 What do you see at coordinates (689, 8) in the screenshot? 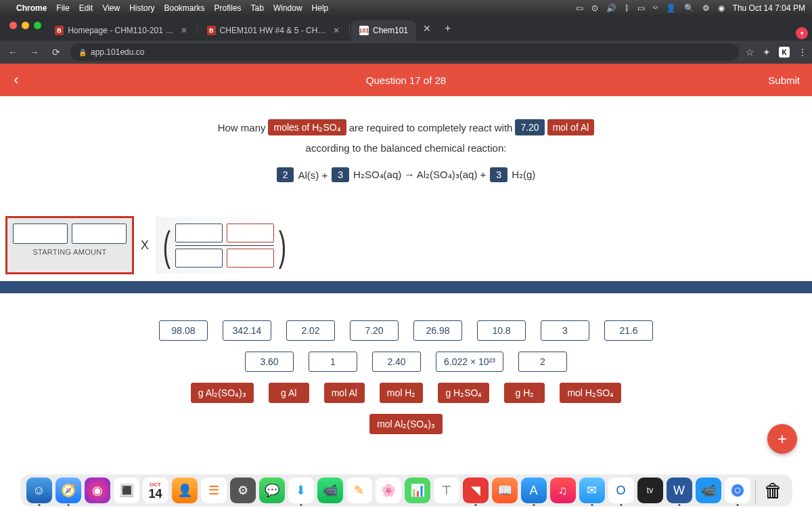
I see `spotlight-icon: 🔍` at bounding box center [689, 8].